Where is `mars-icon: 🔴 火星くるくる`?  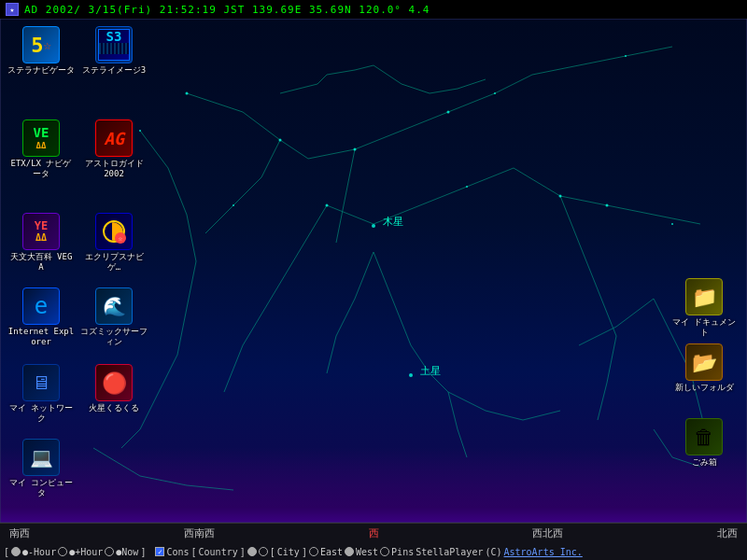
mars-icon: 🔴 火星くるくる is located at coordinates (114, 388).